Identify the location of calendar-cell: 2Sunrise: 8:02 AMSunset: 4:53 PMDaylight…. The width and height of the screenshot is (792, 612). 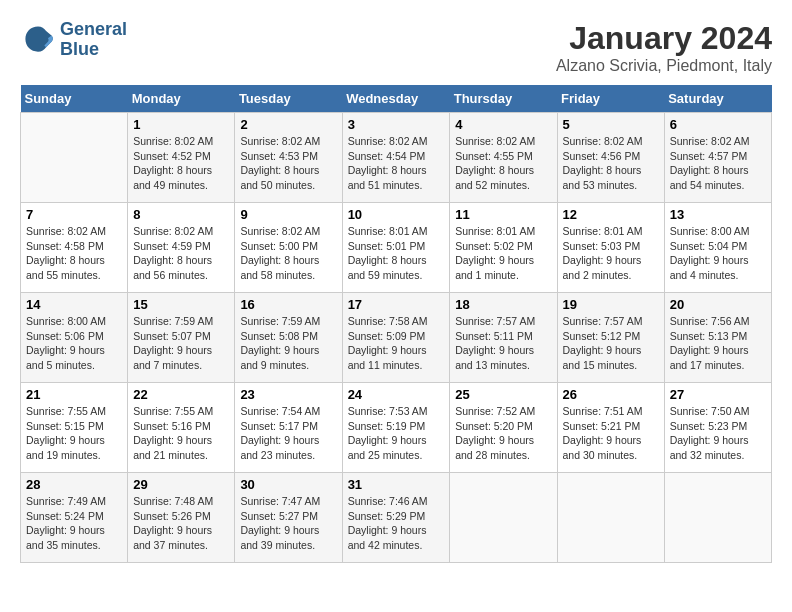
(288, 158).